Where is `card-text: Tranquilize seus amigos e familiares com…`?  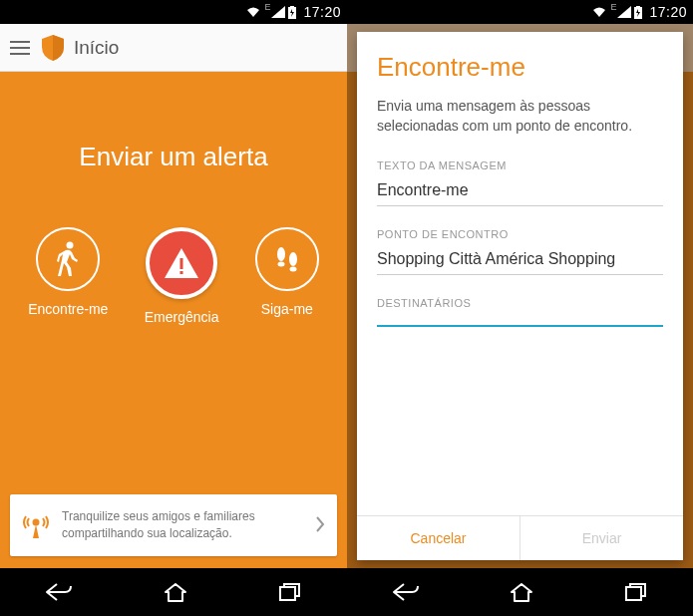
card-text: Tranquilize seus amigos e familiares com… is located at coordinates (182, 525).